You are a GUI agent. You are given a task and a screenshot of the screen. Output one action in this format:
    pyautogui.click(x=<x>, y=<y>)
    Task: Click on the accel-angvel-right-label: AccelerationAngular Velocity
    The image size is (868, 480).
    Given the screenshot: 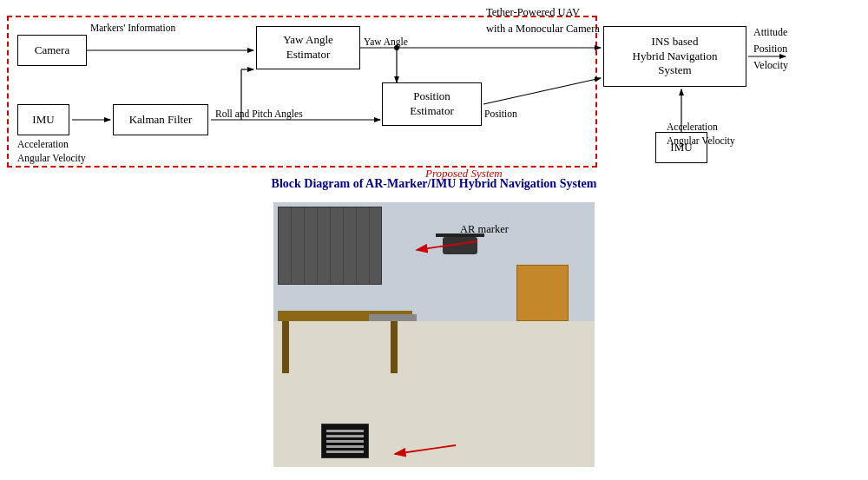 What is the action you would take?
    pyautogui.click(x=701, y=134)
    